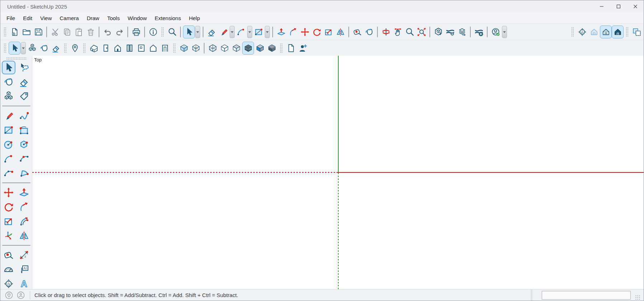 This screenshot has width=644, height=301. What do you see at coordinates (438, 32) in the screenshot?
I see `3d-warehouse-button` at bounding box center [438, 32].